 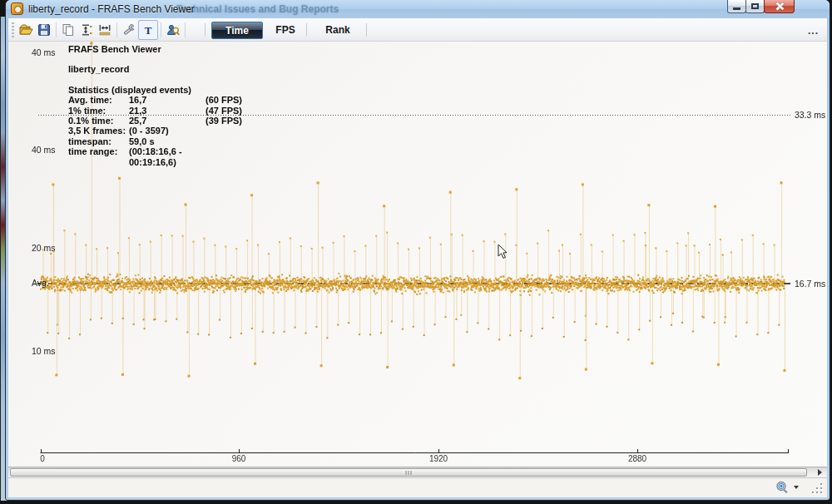 What do you see at coordinates (43, 351) in the screenshot?
I see `y-axis-label: 10 ms` at bounding box center [43, 351].